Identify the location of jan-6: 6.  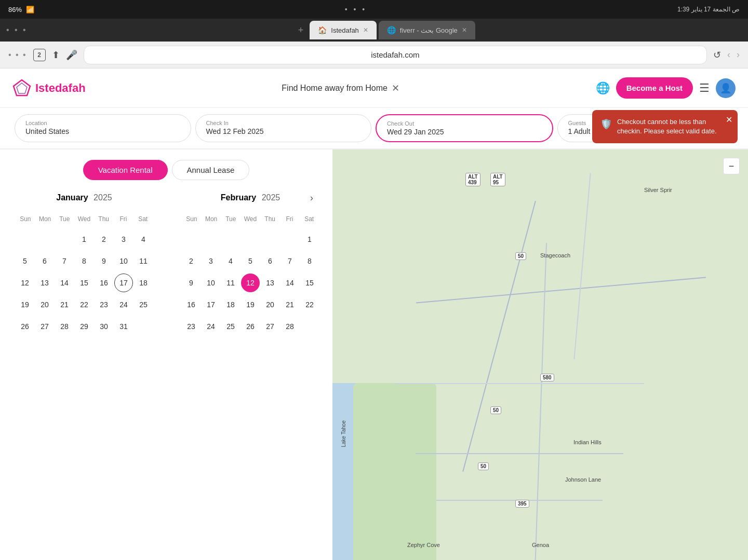
(45, 261).